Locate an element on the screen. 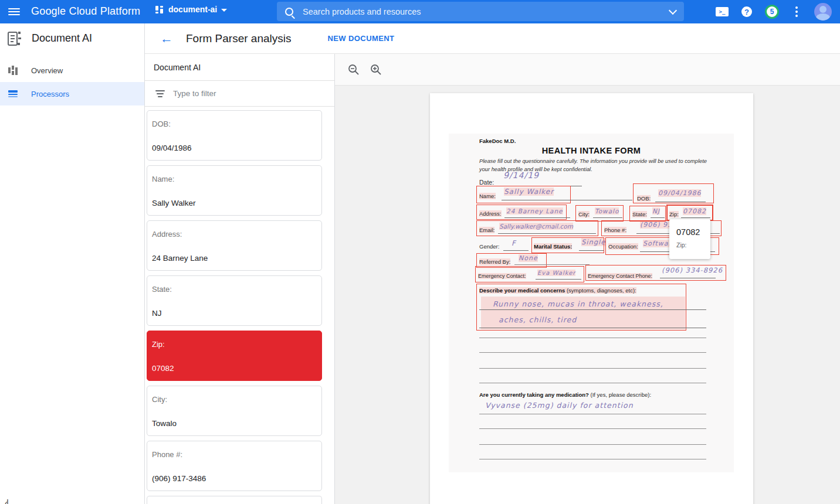 The height and width of the screenshot is (504, 840). form-label-state: State: is located at coordinates (639, 214).